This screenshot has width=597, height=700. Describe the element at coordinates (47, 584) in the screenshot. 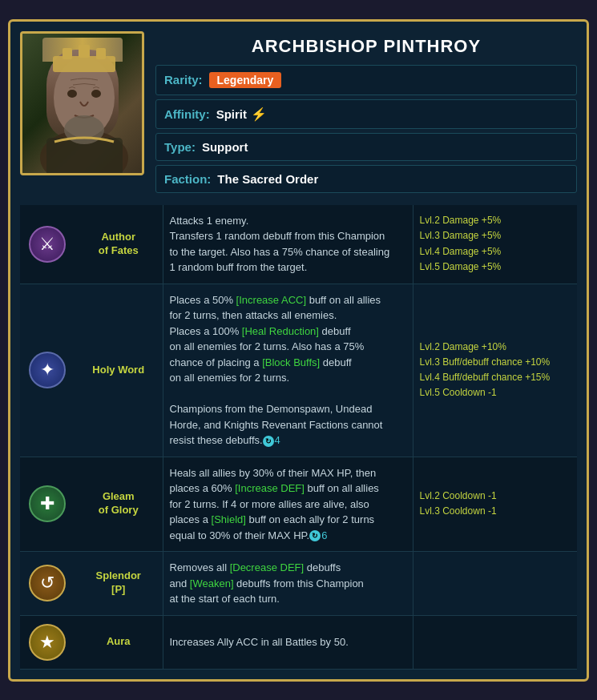

I see `skill-icon-cell-splendor: ↺` at that location.